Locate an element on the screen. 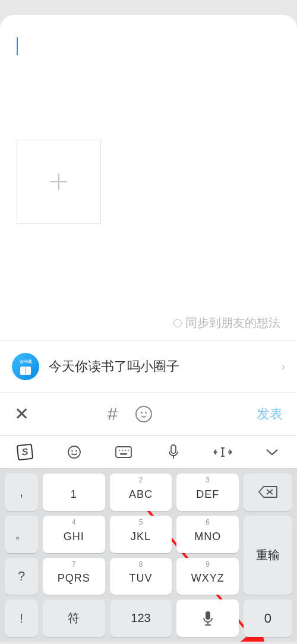 This screenshot has width=297, height=644. key-question: ? is located at coordinates (21, 576).